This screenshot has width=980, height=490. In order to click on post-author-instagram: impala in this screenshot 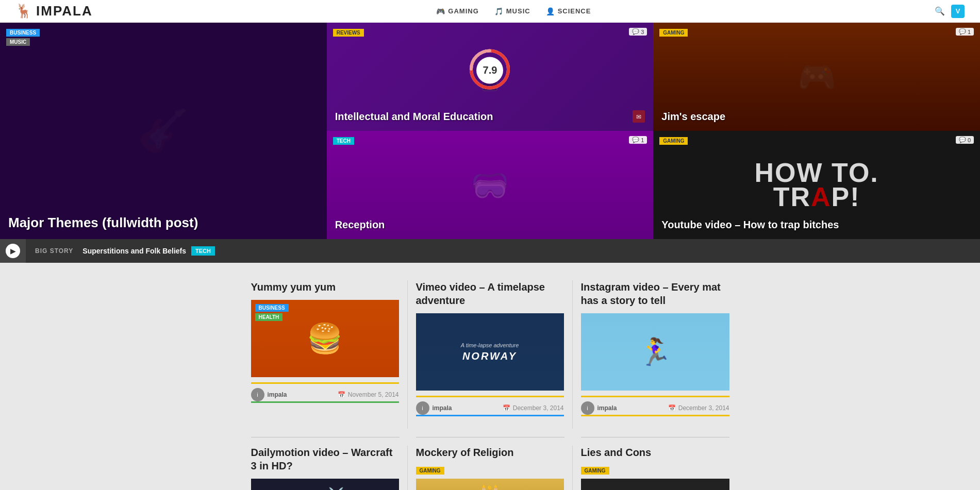, I will do `click(607, 408)`.